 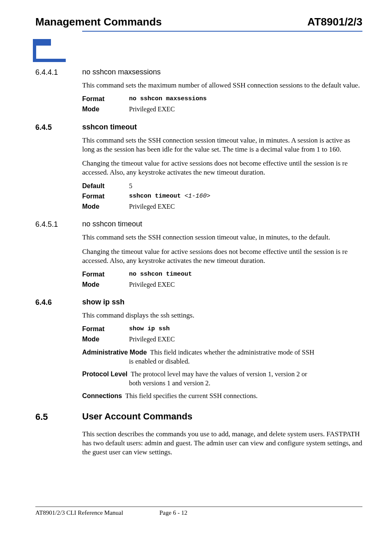 I want to click on section-6-5: 6.5 User Account Commands, so click(x=199, y=417).